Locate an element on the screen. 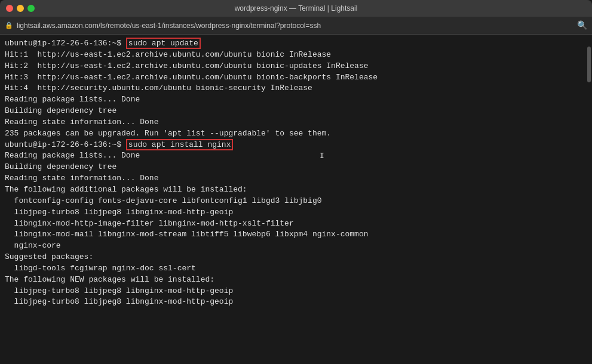 Image resolution: width=592 pixels, height=364 pixels. command-2: sudo apt install nginx is located at coordinates (180, 144).